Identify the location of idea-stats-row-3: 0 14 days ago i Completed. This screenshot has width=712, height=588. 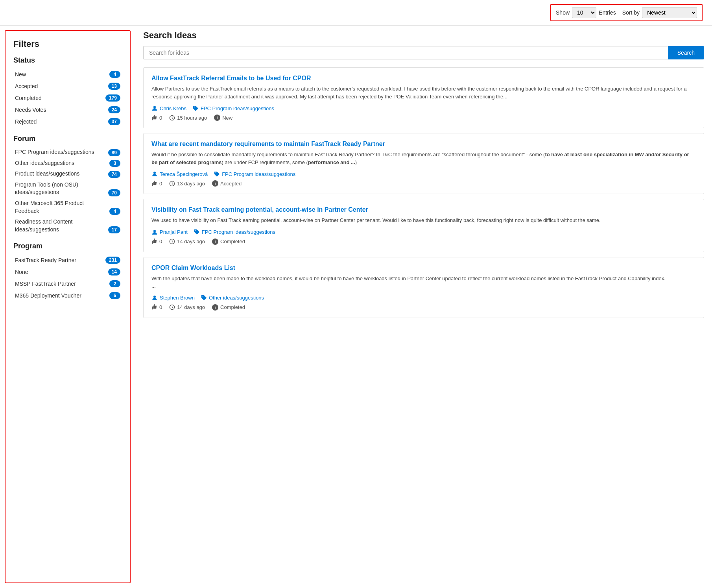
(424, 242).